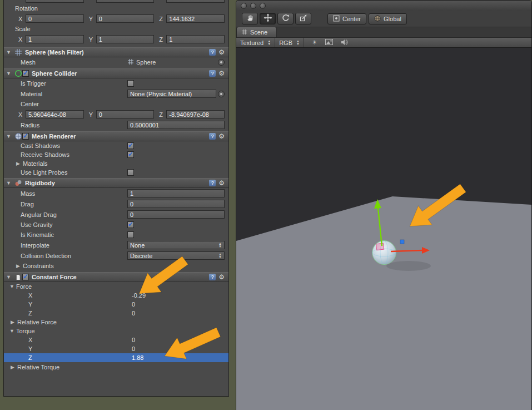 Image resolution: width=532 pixels, height=410 pixels. What do you see at coordinates (196, 39) in the screenshot?
I see `scale-z-field: 1` at bounding box center [196, 39].